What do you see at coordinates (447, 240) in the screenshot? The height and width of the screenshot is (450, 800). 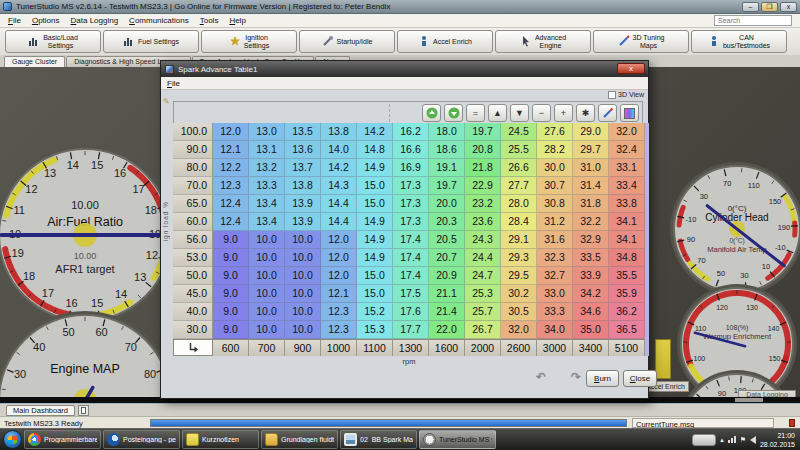 I see `table-cell: 20.5` at bounding box center [447, 240].